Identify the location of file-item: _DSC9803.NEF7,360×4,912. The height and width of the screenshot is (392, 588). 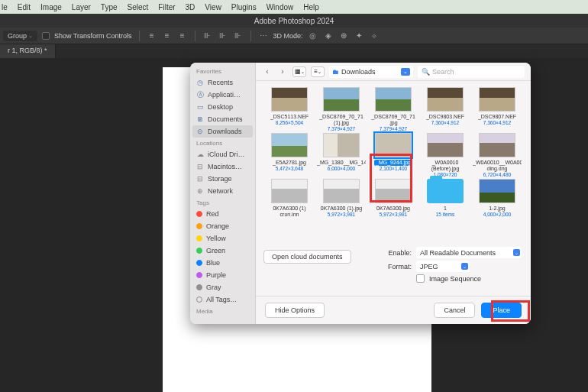
(445, 109).